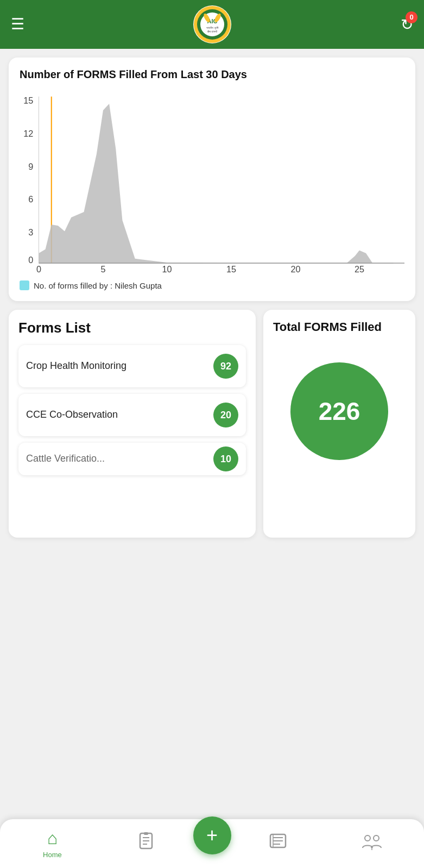 Image resolution: width=424 pixels, height=868 pixels. Describe the element at coordinates (117, 366) in the screenshot. I see `form-item-name-1: Crop Health Monitoring` at that location.